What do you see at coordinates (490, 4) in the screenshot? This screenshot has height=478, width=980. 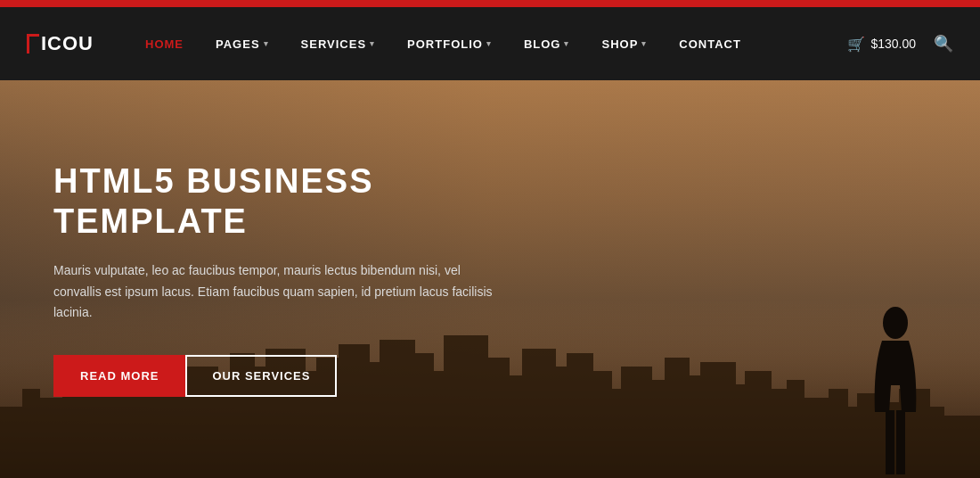 I see `top-bar` at bounding box center [490, 4].